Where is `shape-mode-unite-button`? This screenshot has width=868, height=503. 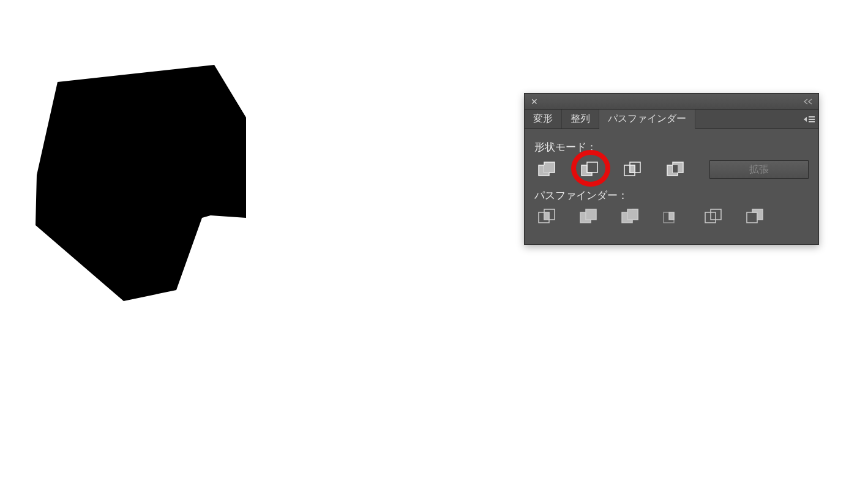
shape-mode-unite-button is located at coordinates (547, 170).